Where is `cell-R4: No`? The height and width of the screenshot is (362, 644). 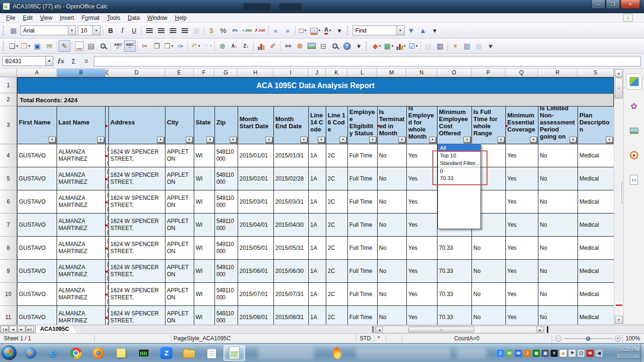
cell-R4: No is located at coordinates (558, 156).